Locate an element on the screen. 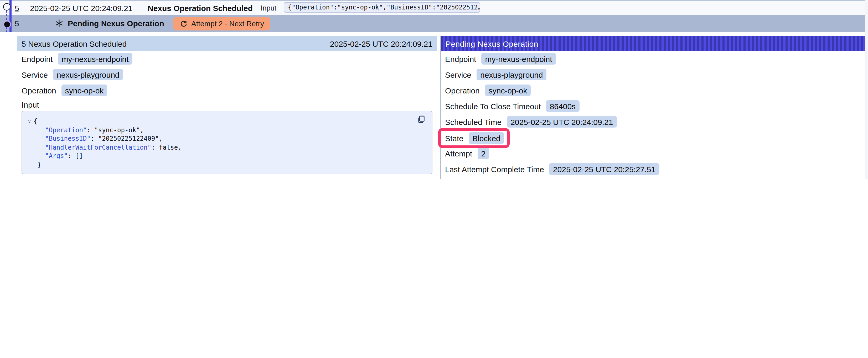 The height and width of the screenshot is (358, 868). code-line: { is located at coordinates (36, 121).